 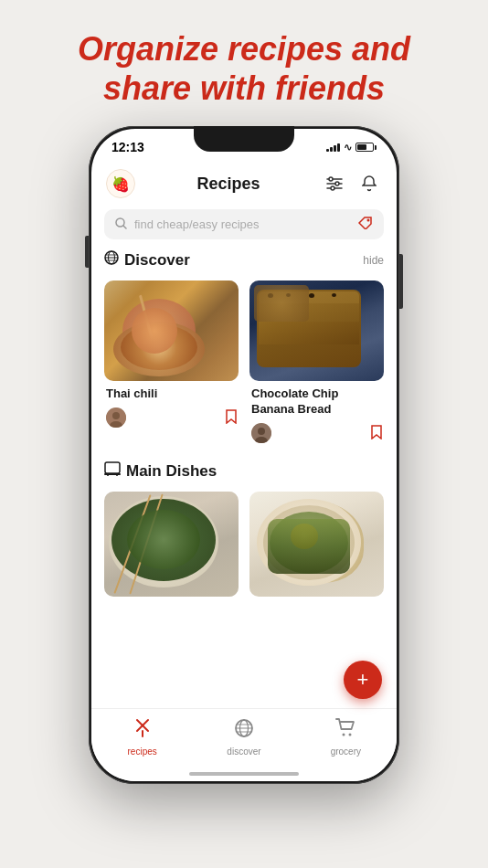 What do you see at coordinates (161, 471) in the screenshot?
I see `main-dishes-title: Main Dishes` at bounding box center [161, 471].